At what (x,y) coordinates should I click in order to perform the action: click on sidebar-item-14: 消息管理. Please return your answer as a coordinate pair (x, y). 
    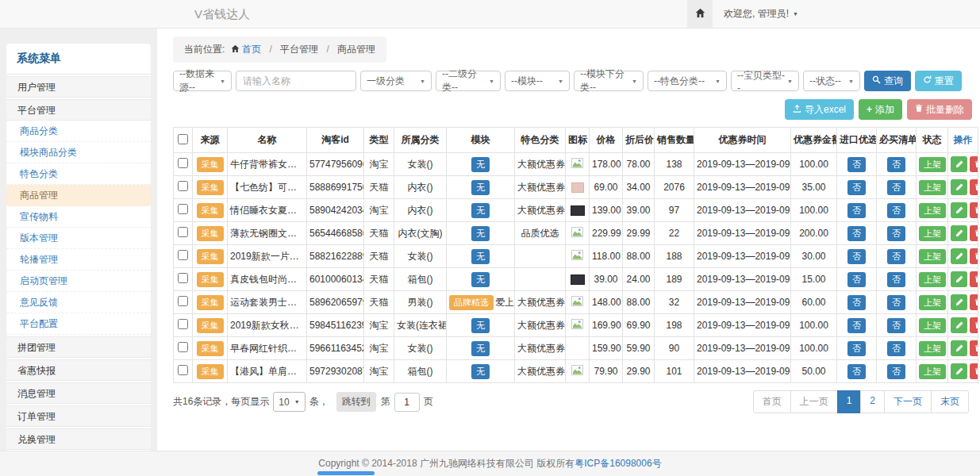
    Looking at the image, I should click on (79, 393).